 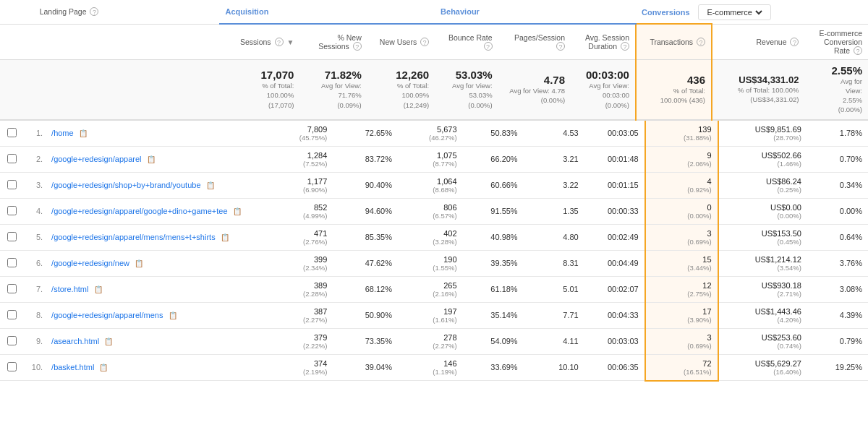 I want to click on new-users-col-header: New Users ?, so click(x=401, y=42).